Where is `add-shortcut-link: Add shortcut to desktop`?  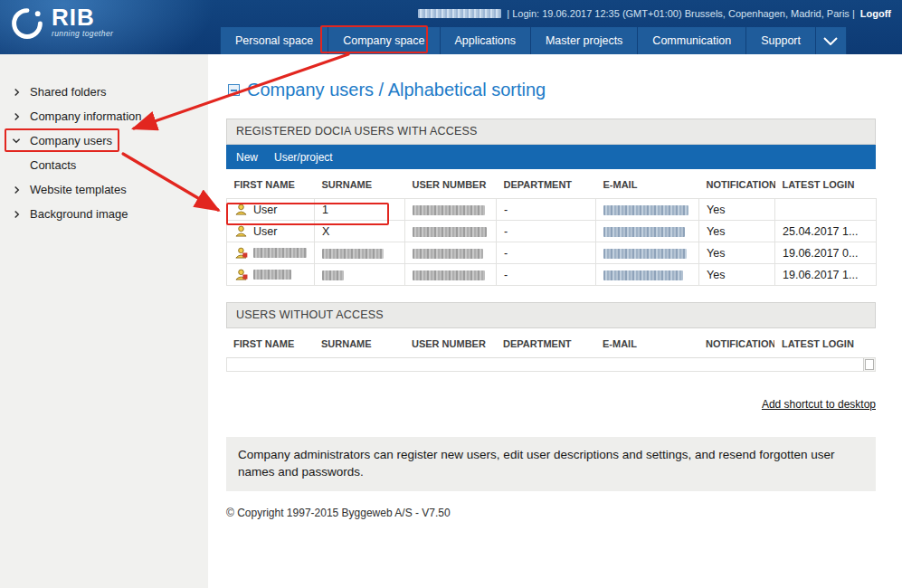 add-shortcut-link: Add shortcut to desktop is located at coordinates (819, 404).